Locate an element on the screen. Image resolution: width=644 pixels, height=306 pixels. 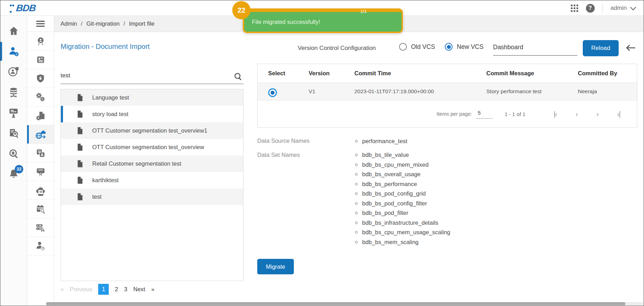
vcs-radio-group: Old VCS New VCS is located at coordinates (444, 47).